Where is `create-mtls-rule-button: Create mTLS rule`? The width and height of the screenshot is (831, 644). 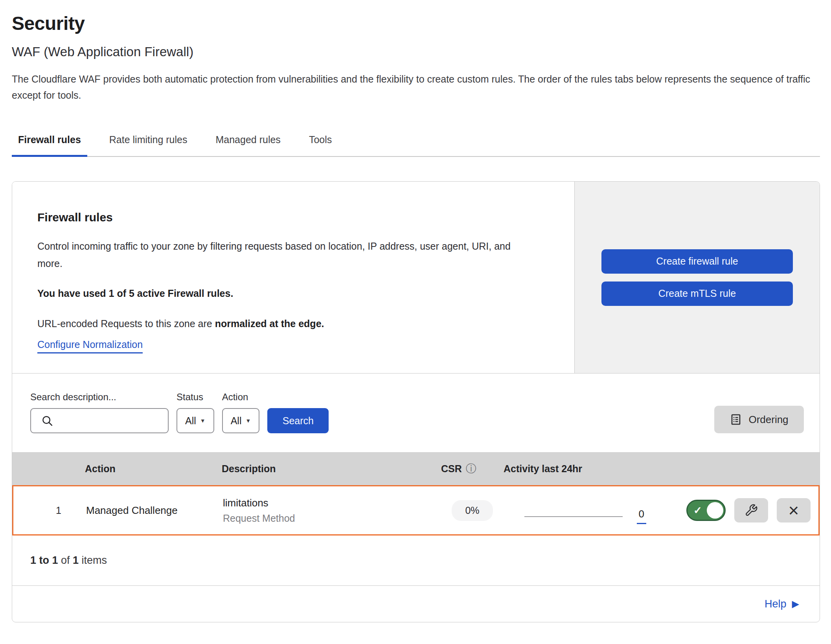
create-mtls-rule-button: Create mTLS rule is located at coordinates (697, 294).